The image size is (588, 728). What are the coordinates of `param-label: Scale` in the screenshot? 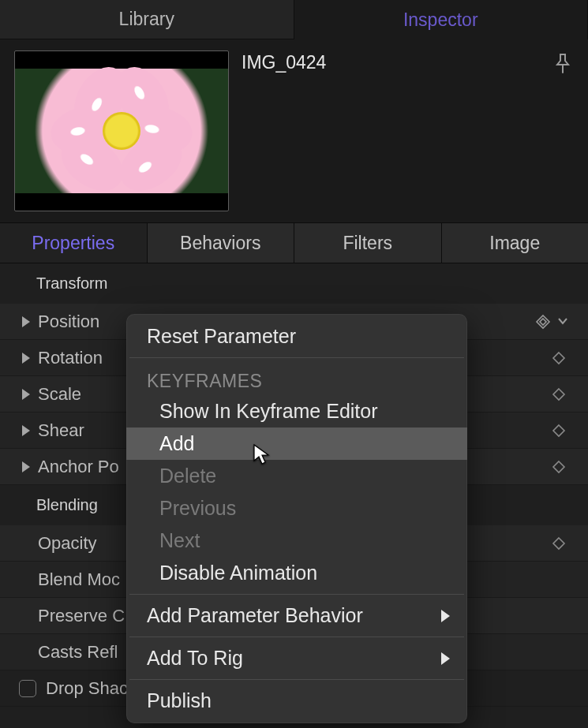 It's located at (60, 394).